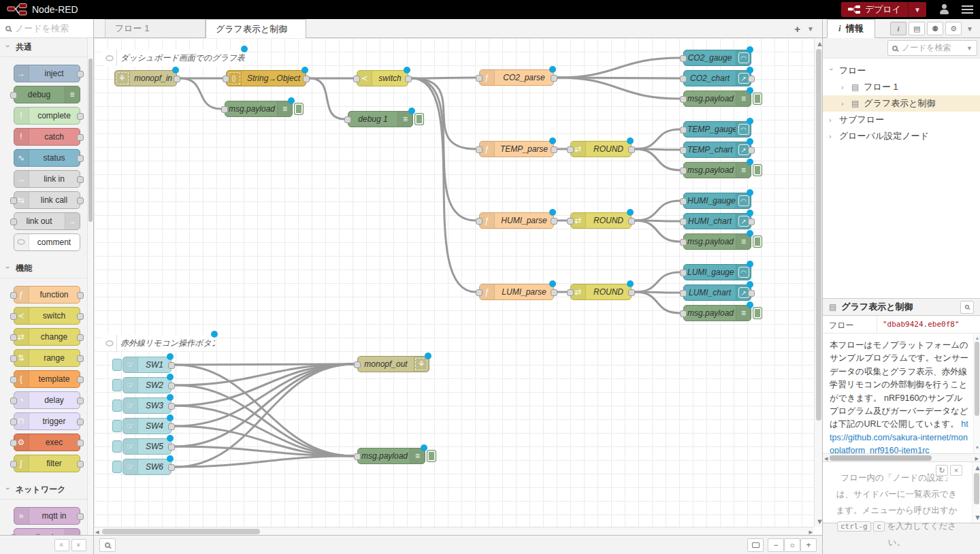 This screenshot has width=980, height=554. Describe the element at coordinates (47, 179) in the screenshot. I see `palette-node-link-in: →link in` at that location.